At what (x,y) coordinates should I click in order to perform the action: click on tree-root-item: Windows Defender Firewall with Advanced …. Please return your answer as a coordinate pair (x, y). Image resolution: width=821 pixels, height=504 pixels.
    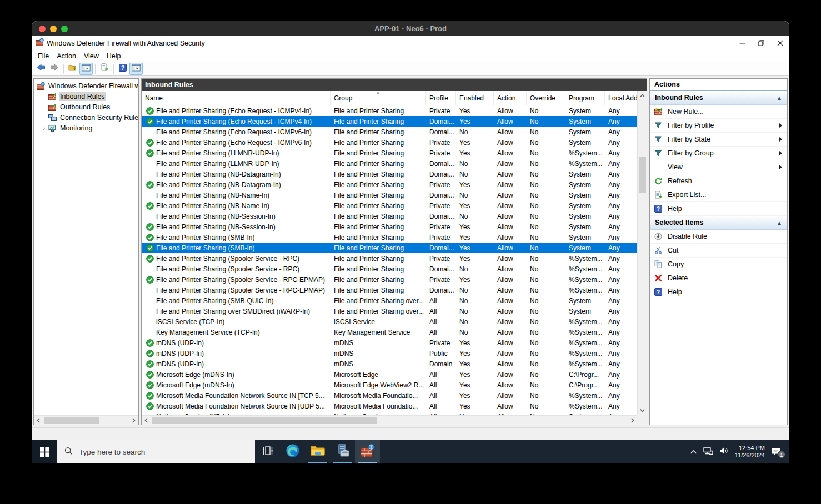
    Looking at the image, I should click on (86, 85).